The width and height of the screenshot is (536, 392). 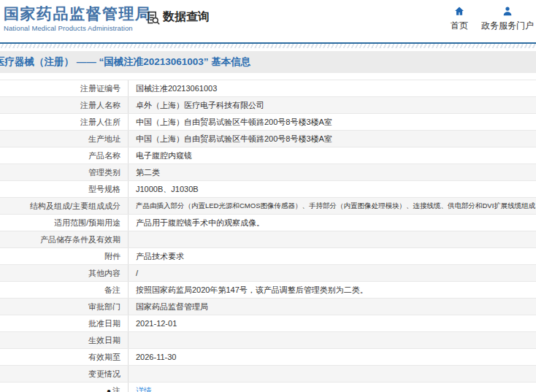 I want to click on user-icon, so click(x=508, y=12).